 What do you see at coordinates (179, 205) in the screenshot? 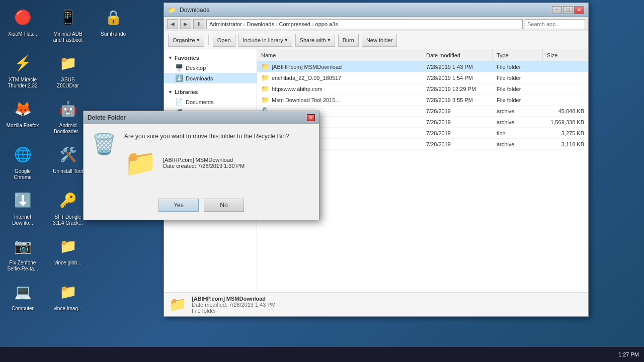
I see `yes-button: Yes` at bounding box center [179, 205].